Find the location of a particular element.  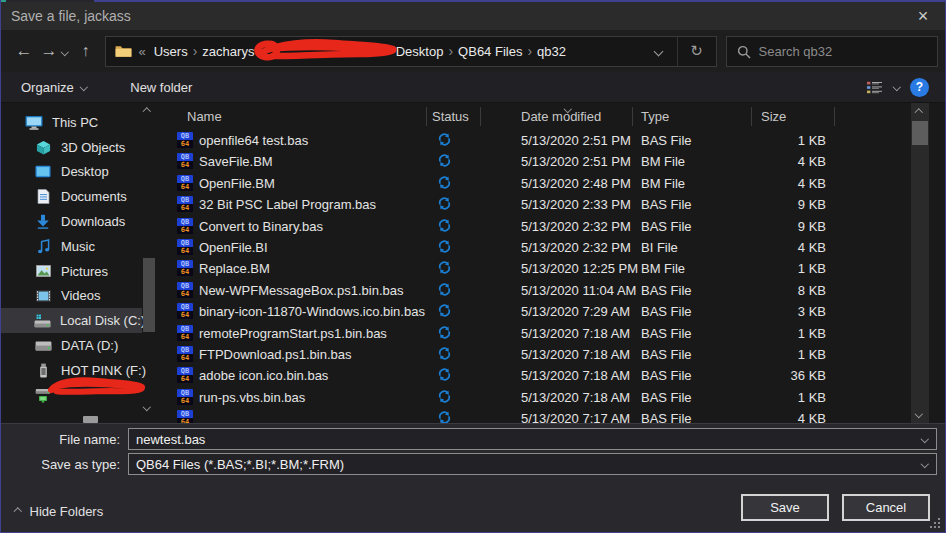

file-row: QB64 SaveFile.BM 5/13/2020 2:51 PM BM Fi… is located at coordinates (545, 162).